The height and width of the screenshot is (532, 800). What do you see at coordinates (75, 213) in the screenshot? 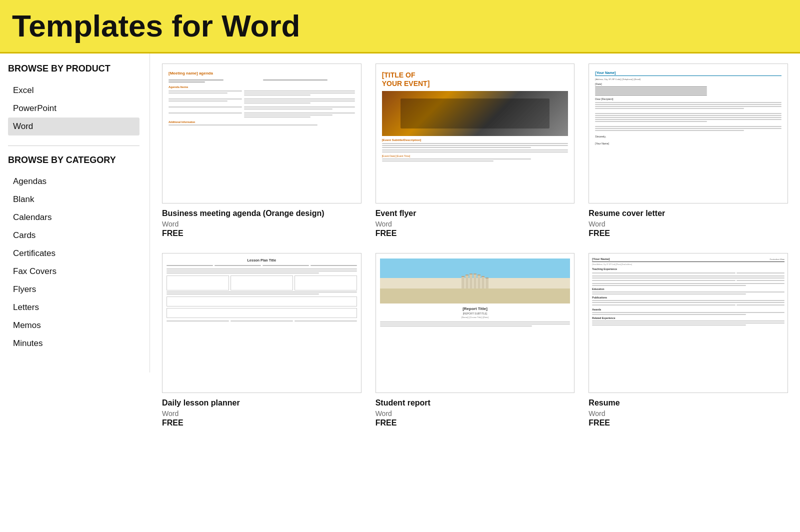
I see `sidebar: BROWSE BY PRODUCT Excel PowerPoint Word …` at bounding box center [75, 213].